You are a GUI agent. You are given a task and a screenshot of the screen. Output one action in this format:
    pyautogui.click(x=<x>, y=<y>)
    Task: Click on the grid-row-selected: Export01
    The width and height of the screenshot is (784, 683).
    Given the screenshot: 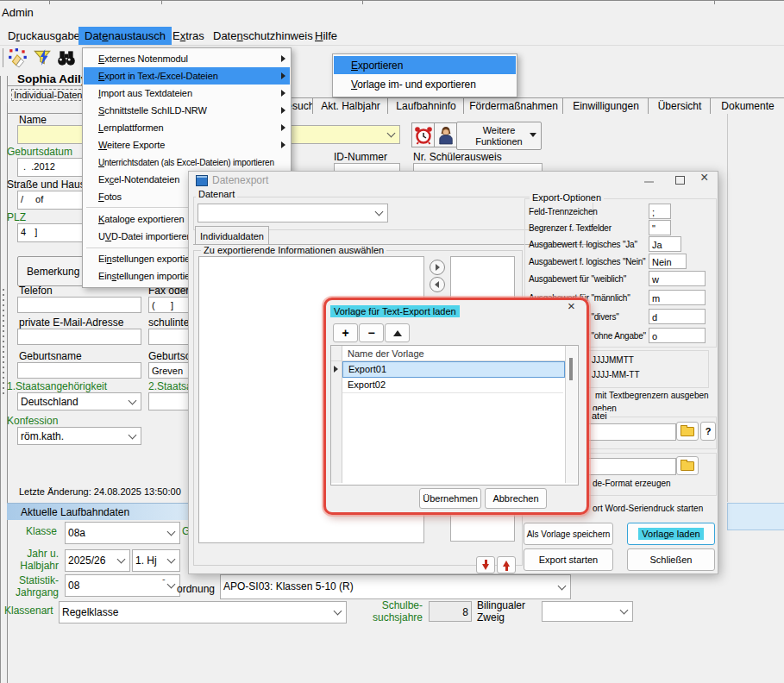 What is the action you would take?
    pyautogui.click(x=454, y=369)
    